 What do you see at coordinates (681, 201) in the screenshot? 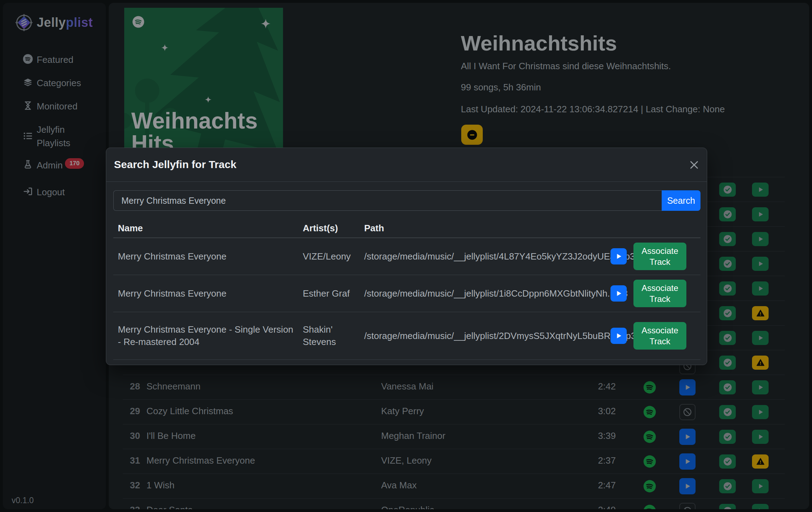
I see `search-button: Search` at bounding box center [681, 201].